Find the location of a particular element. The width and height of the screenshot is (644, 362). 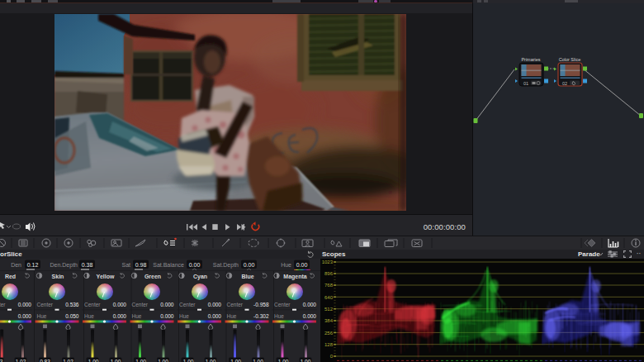

svg-text: Den.Depth is located at coordinates (64, 265).